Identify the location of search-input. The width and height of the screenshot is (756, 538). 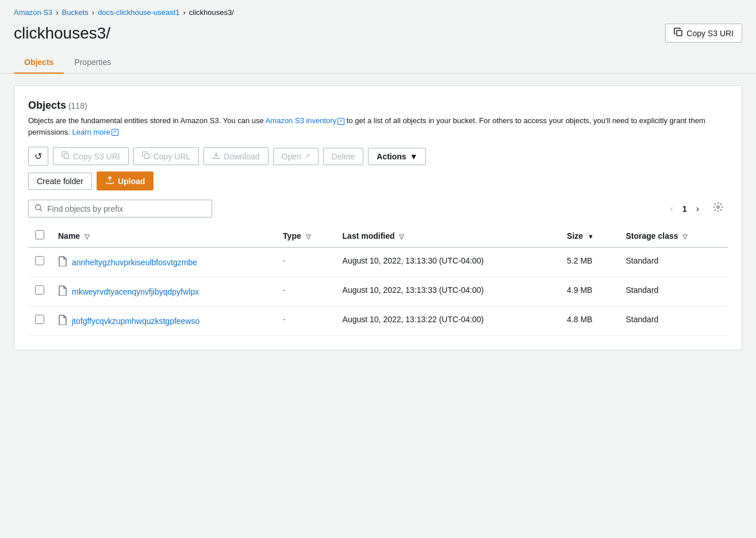
(126, 209).